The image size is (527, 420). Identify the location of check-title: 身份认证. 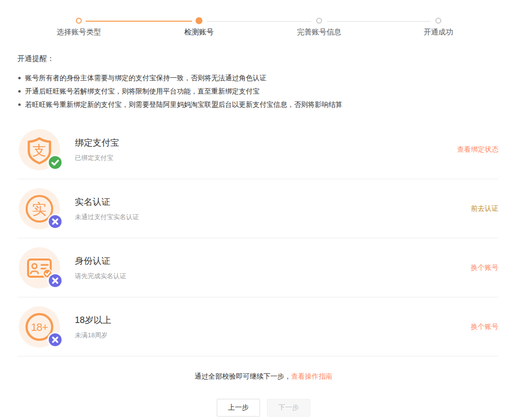
(273, 261).